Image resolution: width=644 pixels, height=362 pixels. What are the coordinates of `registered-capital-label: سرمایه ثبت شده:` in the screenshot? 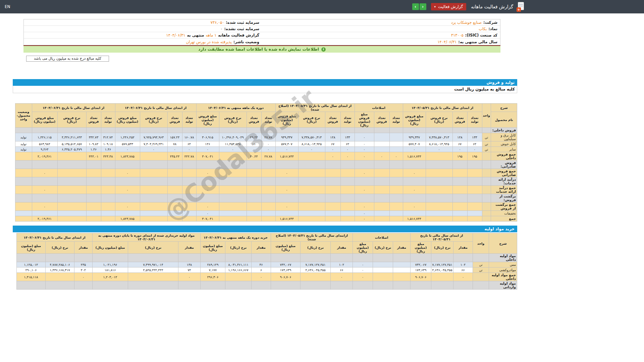 It's located at (243, 22).